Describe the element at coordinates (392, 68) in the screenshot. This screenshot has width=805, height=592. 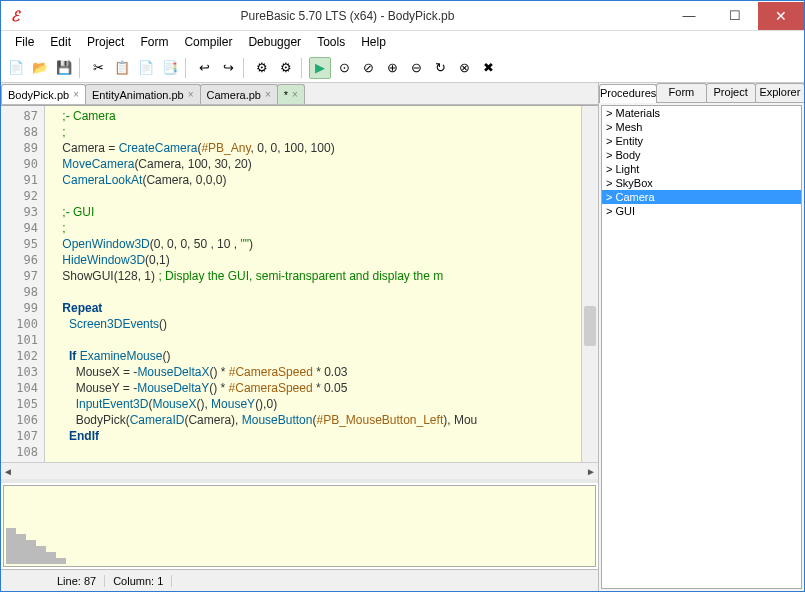
I see `step-forward-button: ⊕` at that location.